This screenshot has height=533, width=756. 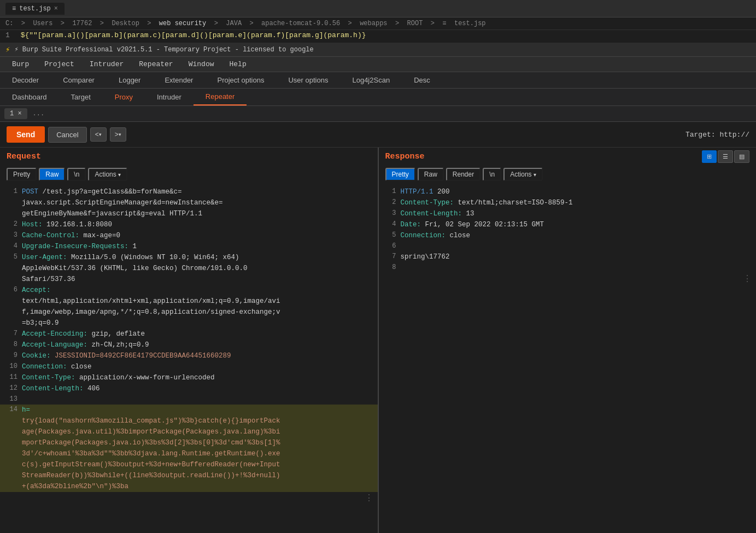 I want to click on response-line-3: 3 Content-Length: 13, so click(x=567, y=214).